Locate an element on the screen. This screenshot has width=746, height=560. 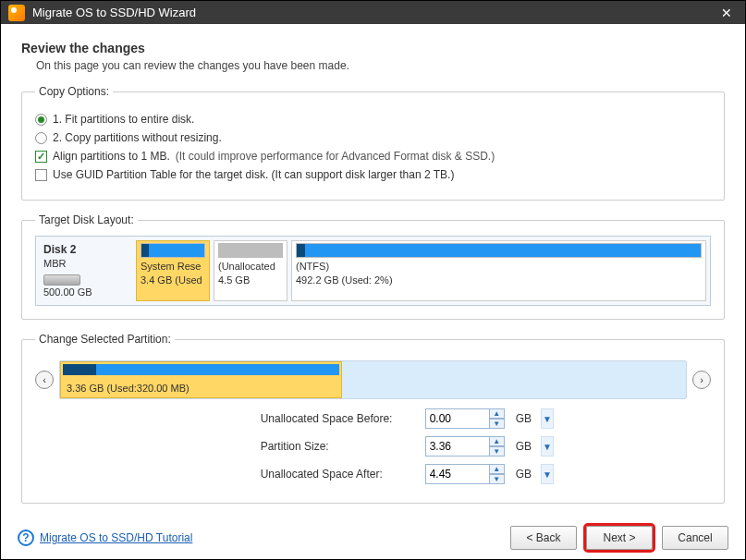
radio-noresize is located at coordinates (41, 139).